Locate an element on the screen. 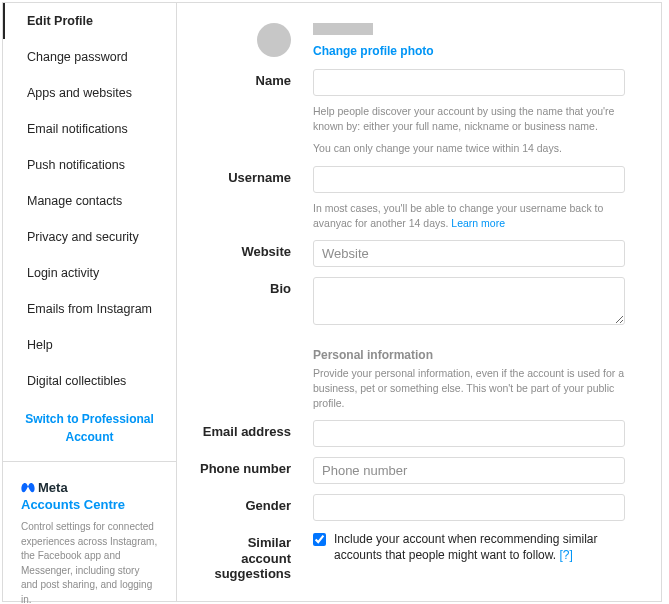 This screenshot has height=604, width=669. sidebar-item-manage-contacts: Manage contacts is located at coordinates (90, 201).